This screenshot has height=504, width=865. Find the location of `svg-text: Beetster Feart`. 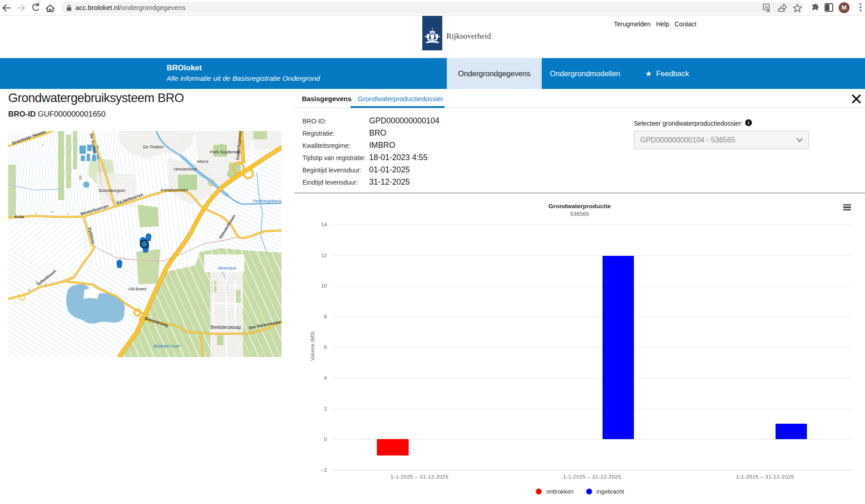

svg-text: Beetster Feart is located at coordinates (167, 346).